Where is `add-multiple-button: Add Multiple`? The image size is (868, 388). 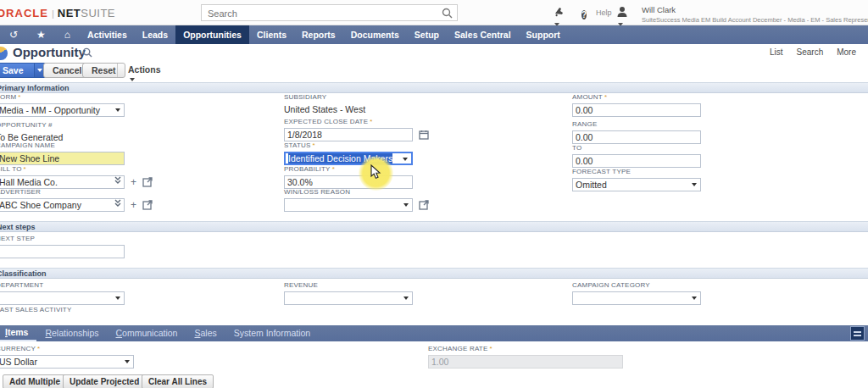
add-multiple-button: Add Multiple is located at coordinates (35, 381).